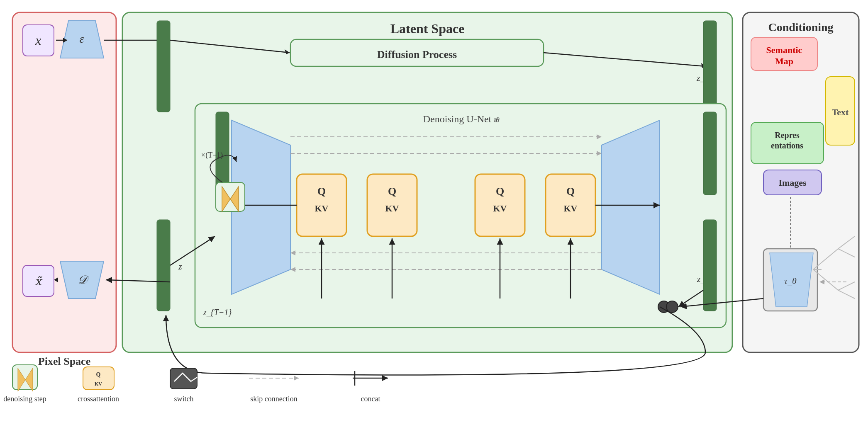 The height and width of the screenshot is (432, 868). Describe the element at coordinates (500, 192) in the screenshot. I see `attn-q-3: Q` at that location.